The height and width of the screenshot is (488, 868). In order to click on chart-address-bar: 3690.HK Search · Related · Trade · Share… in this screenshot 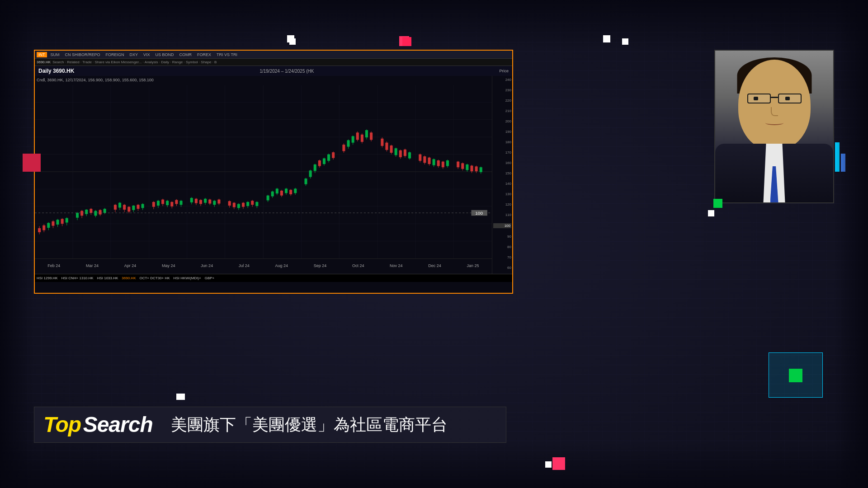, I will do `click(274, 62)`.